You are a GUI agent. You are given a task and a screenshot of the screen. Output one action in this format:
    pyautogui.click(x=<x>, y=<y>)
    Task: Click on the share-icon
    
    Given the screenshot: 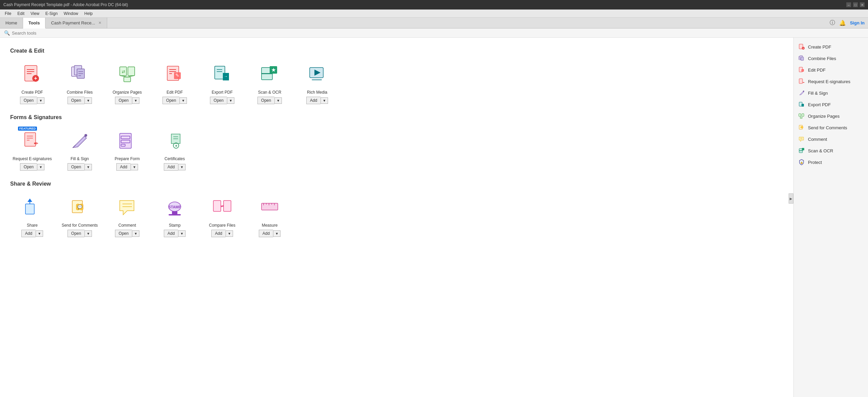 What is the action you would take?
    pyautogui.click(x=32, y=207)
    